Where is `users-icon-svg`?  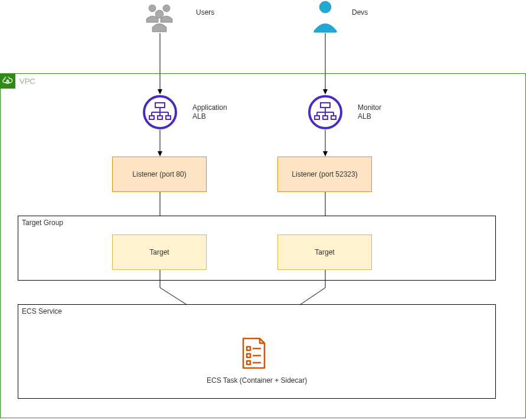 users-icon-svg is located at coordinates (159, 18).